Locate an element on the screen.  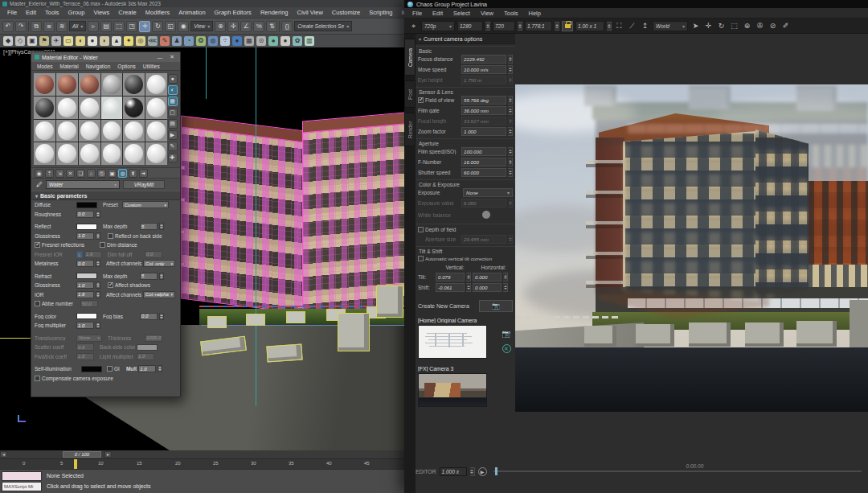
affect-channels-dropdown: Col. only is located at coordinates (159, 264).